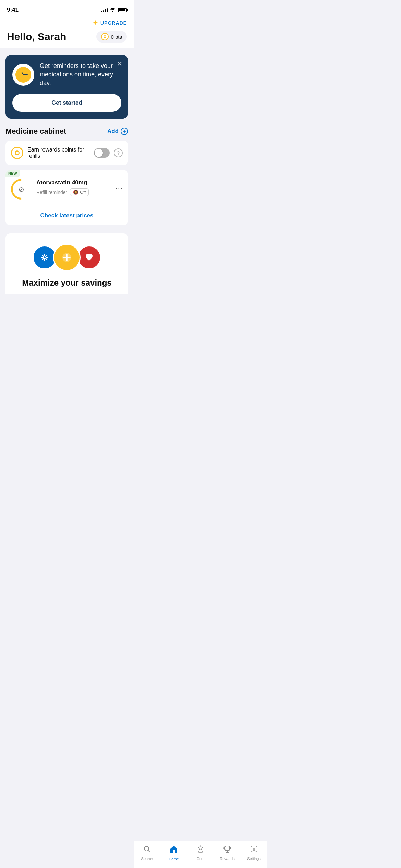 This screenshot has width=401, height=868. I want to click on savings-title: Maximize your savings, so click(67, 283).